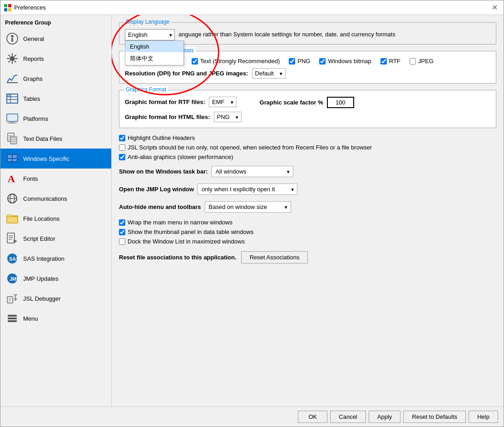 Image resolution: width=504 pixels, height=427 pixels. Describe the element at coordinates (122, 157) in the screenshot. I see `cb-antialias-input` at that location.